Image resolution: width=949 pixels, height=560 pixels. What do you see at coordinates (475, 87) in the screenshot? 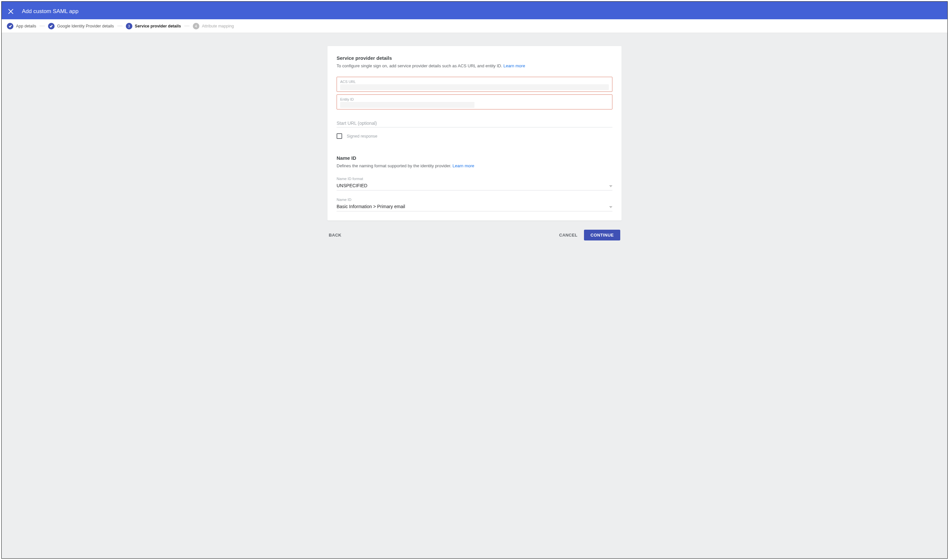
I see `acs-url-value` at bounding box center [475, 87].